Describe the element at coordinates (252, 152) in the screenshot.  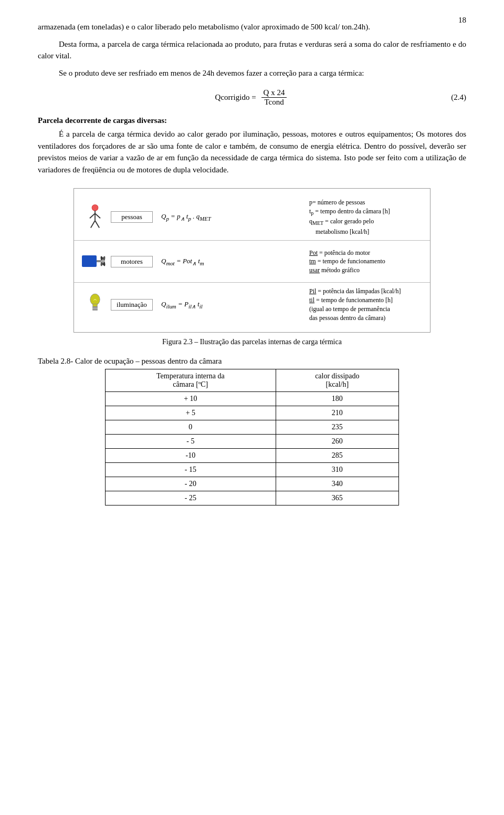
I see `paragraph-4: É a parcela de carga térmica devido ao c…` at that location.